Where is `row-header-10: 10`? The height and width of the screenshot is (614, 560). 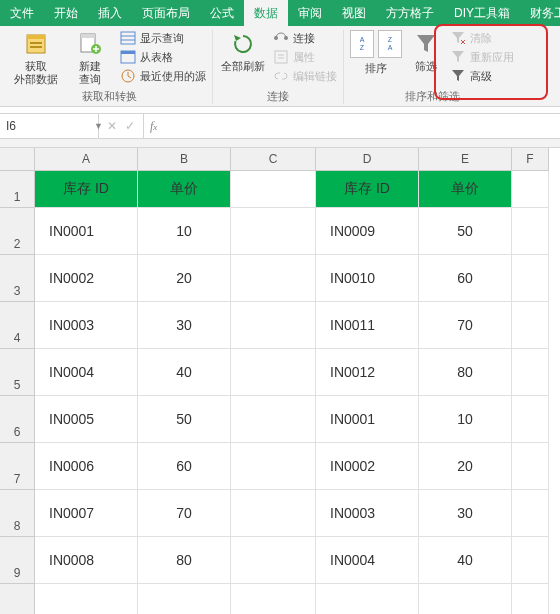 row-header-10: 10 is located at coordinates (18, 600).